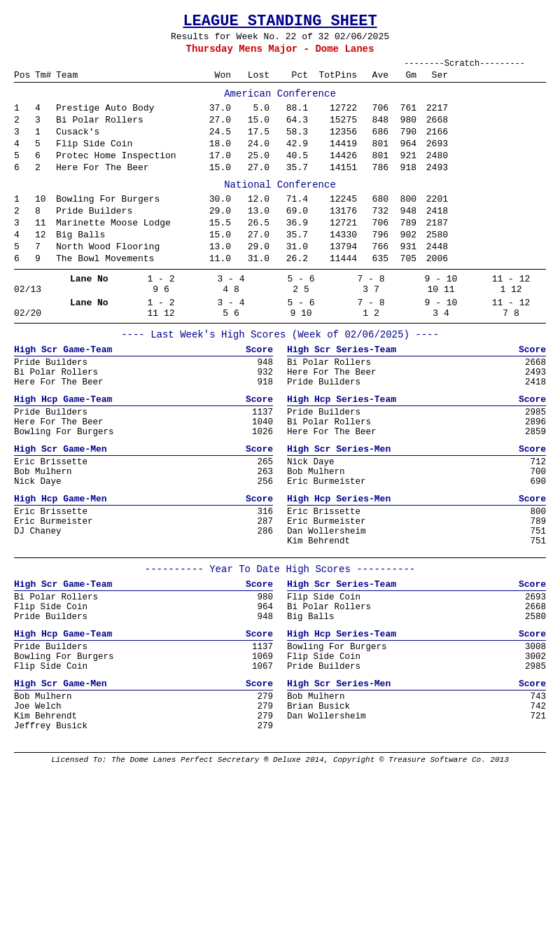  Describe the element at coordinates (433, 144) in the screenshot. I see `team-ser: 2693` at that location.